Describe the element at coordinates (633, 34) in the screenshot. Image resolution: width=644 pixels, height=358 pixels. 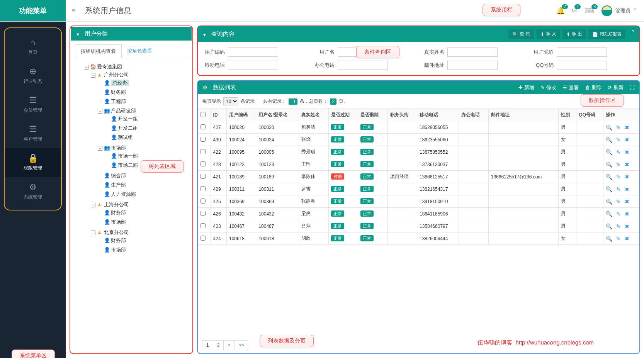
I see `expand-query-icon` at that location.